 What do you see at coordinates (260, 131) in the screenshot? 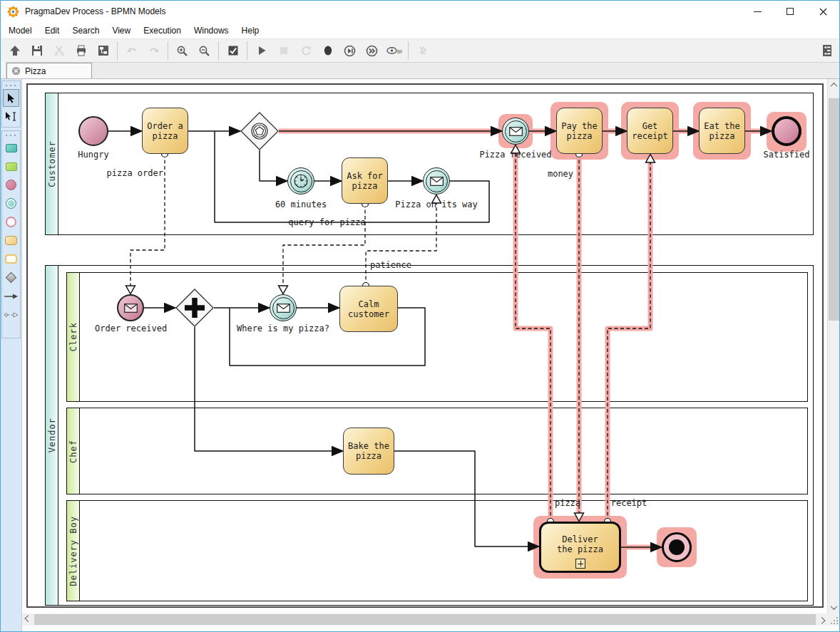
I see `event-gateway` at bounding box center [260, 131].